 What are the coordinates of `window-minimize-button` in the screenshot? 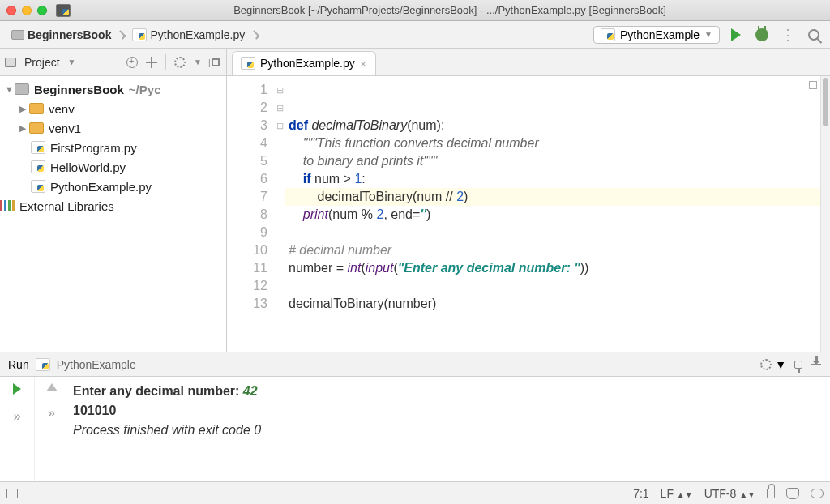 It's located at (27, 11).